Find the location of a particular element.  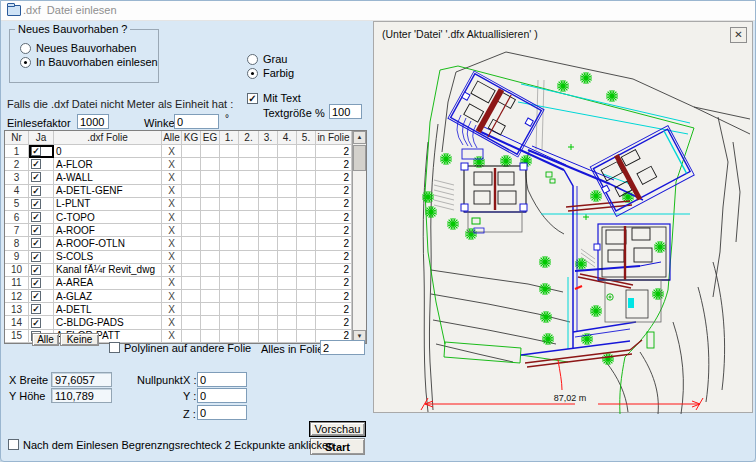

column-header-eg: EG is located at coordinates (210, 138).